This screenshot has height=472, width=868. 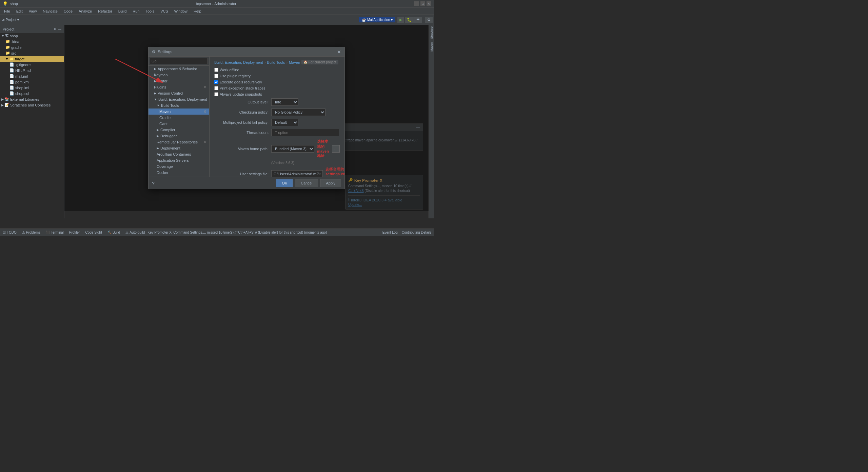 I want to click on breadcrumb-current-maven: Maven, so click(x=294, y=62).